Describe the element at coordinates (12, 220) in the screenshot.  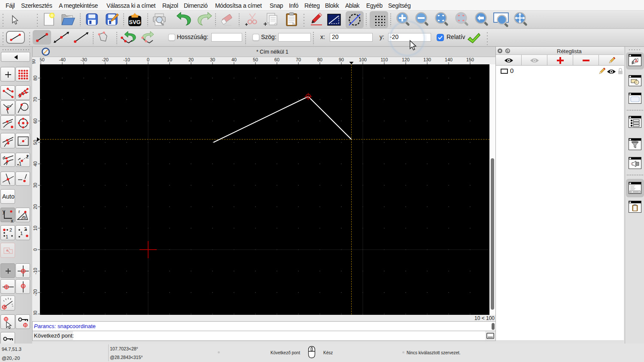
I see `svg-text: x` at that location.